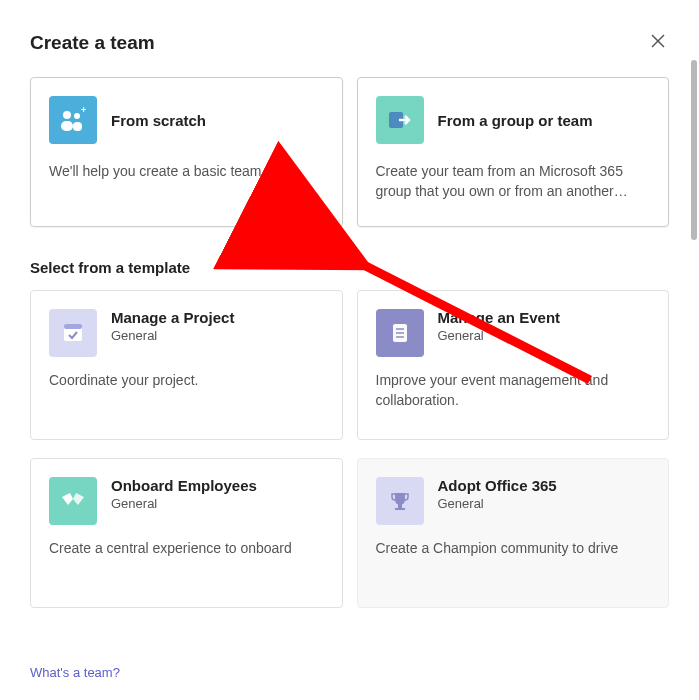 This screenshot has height=700, width=699. Describe the element at coordinates (186, 172) in the screenshot. I see `card-description: We'll help you create a basic team.` at that location.